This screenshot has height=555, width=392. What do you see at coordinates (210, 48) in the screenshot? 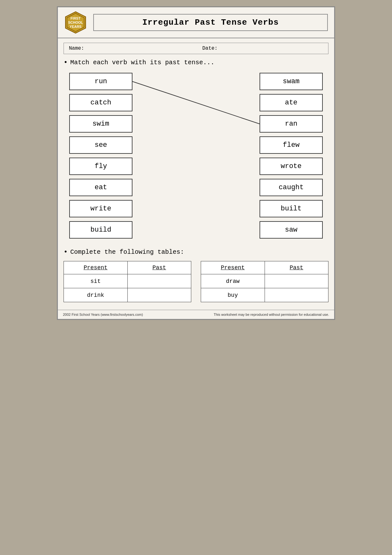
I see `date-label: Date:` at bounding box center [210, 48].